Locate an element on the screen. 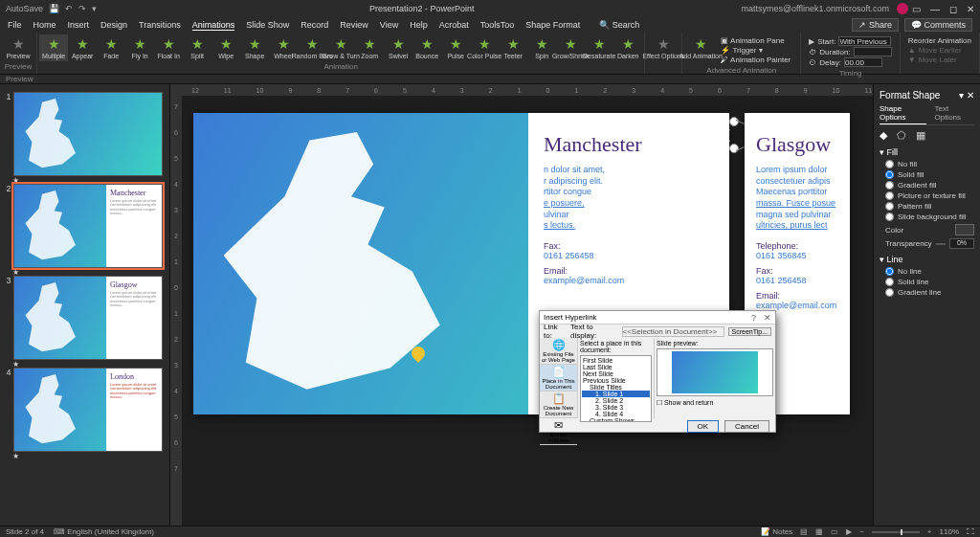 The height and width of the screenshot is (537, 980). menu-design: Design is located at coordinates (114, 25).